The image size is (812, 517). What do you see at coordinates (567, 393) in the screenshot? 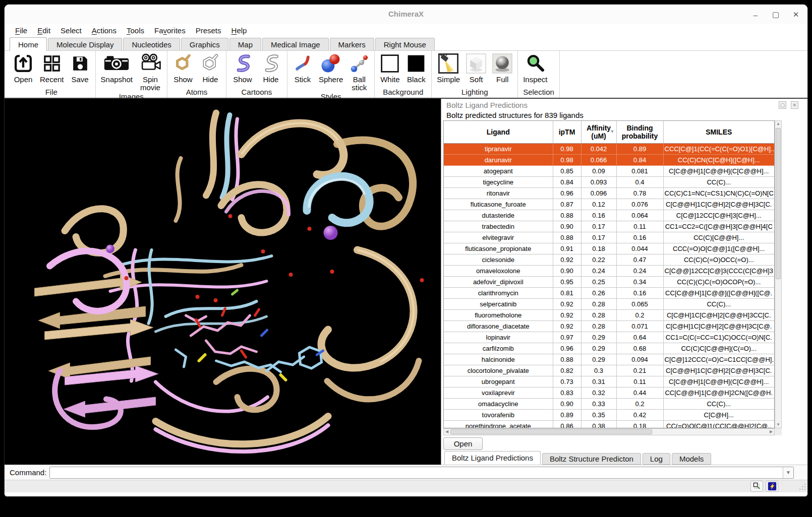
I see `iptm-cell: 0.83` at bounding box center [567, 393].